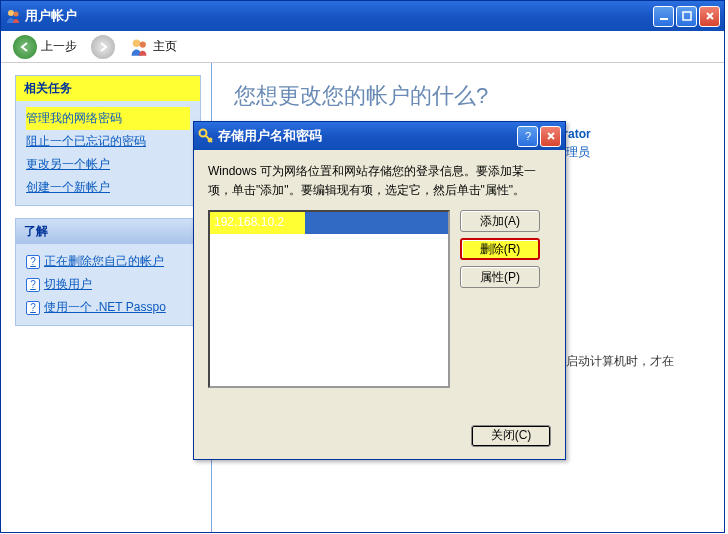 The height and width of the screenshot is (534, 728). I want to click on dialog-instructions: Windows 可为网络位置和网站存储您的登录信息。要添加某一项，单击"添加"。…, so click(380, 181).